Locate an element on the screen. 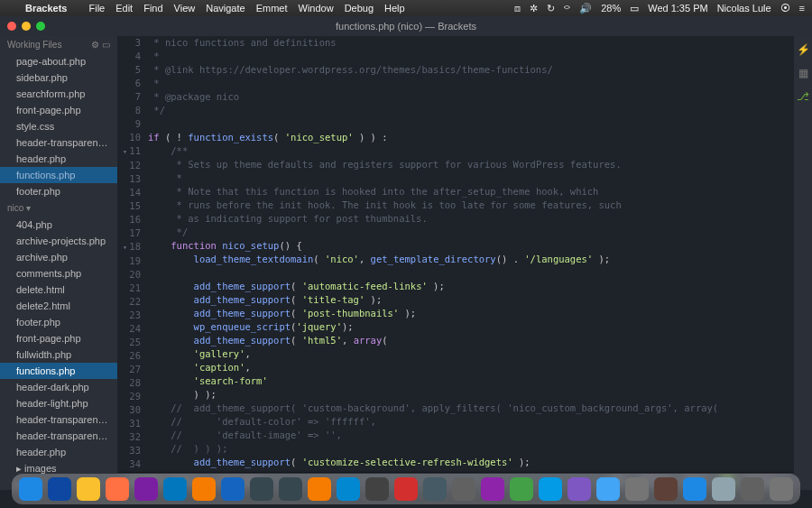  menu-debug: Debug is located at coordinates (359, 8).